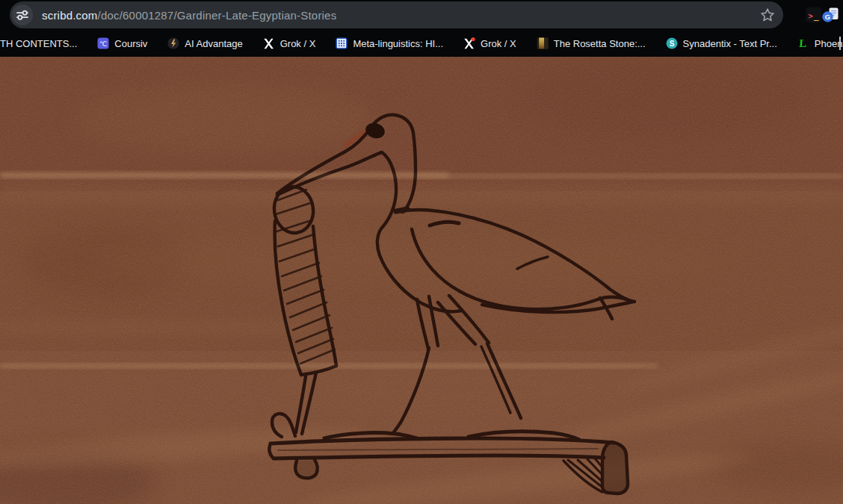 This screenshot has height=504, width=843. What do you see at coordinates (123, 43) in the screenshot?
I see `bookmark-coursiv: ℃ Coursiv` at bounding box center [123, 43].